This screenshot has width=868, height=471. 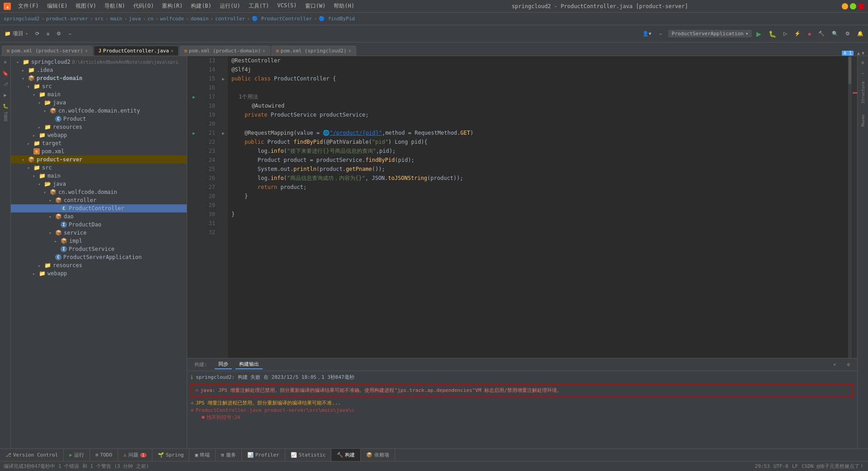 I want to click on gutter-run-28: ▶, so click(x=194, y=133).